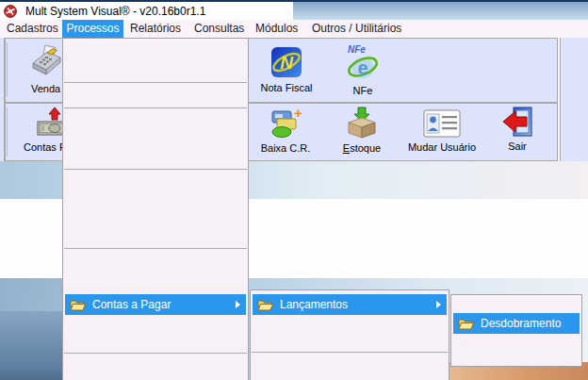  I want to click on nfe-icon: e NFe, so click(363, 62).